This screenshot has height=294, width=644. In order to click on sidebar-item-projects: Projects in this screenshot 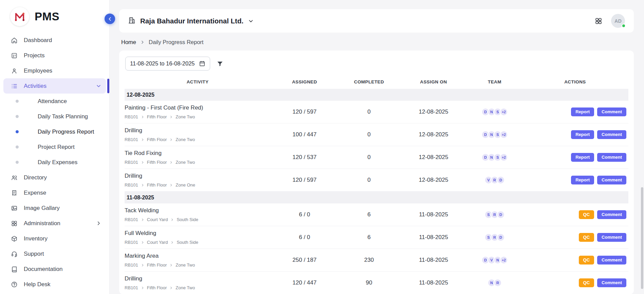, I will do `click(55, 56)`.